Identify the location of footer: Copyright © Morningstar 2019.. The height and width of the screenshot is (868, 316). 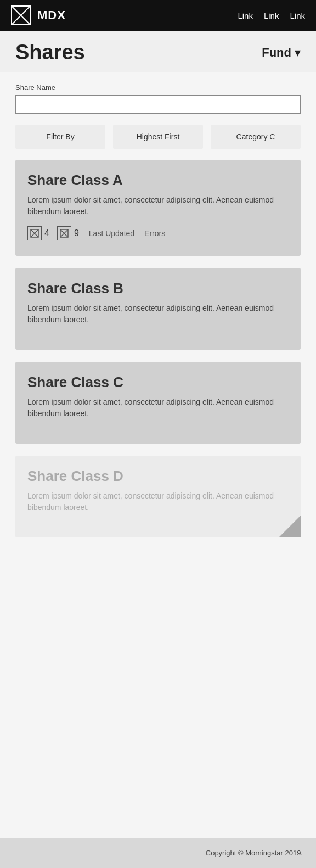
(158, 853).